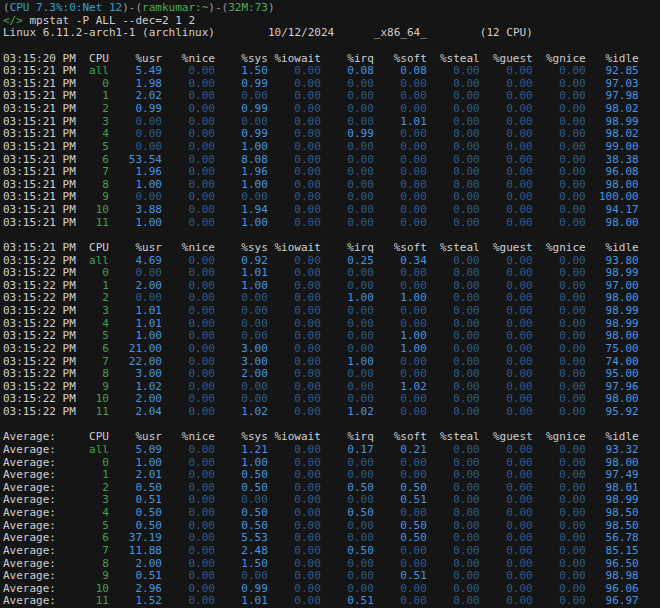 The image size is (660, 608). What do you see at coordinates (136, 248) in the screenshot?
I see `column-header: %usr` at bounding box center [136, 248].